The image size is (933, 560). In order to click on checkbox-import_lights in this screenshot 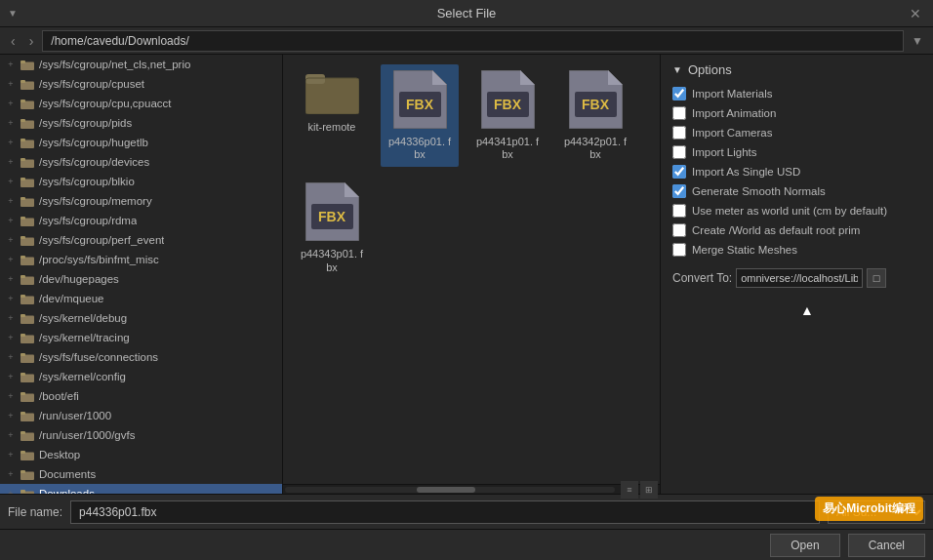, I will do `click(679, 152)`.